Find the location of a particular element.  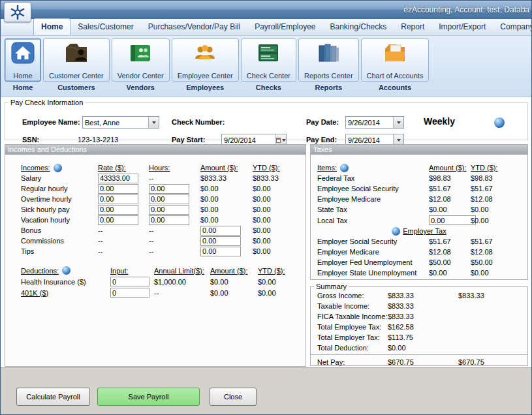

snowflake-logo-icon is located at coordinates (18, 12).